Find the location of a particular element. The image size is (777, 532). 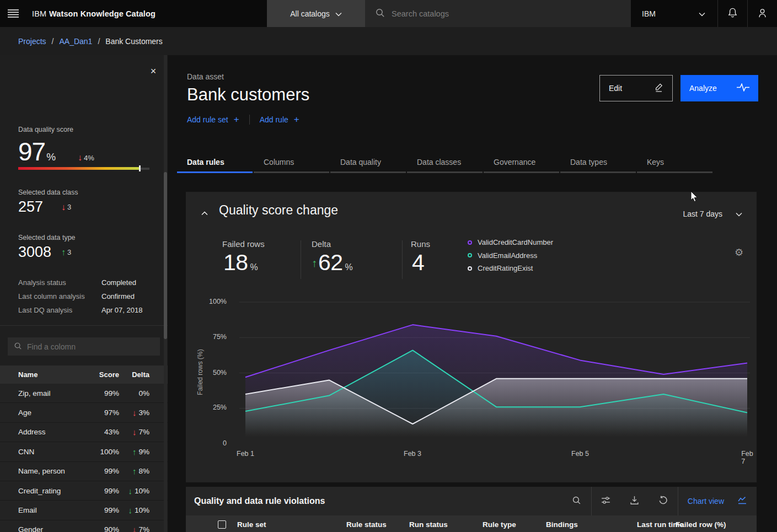

legend-item-validemailaddress: ValidEmailAddress is located at coordinates (511, 256).